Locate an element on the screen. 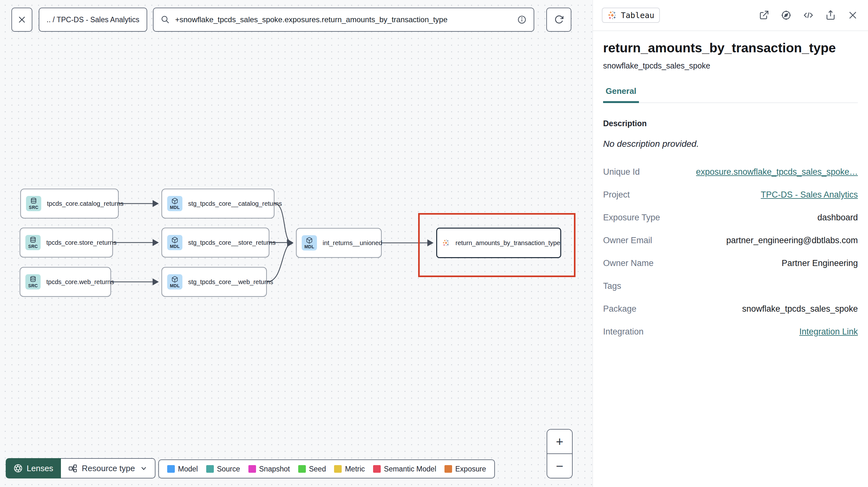 This screenshot has width=868, height=487. field-row-owner-email: Owner Email partner_engineering@dbtlabs.… is located at coordinates (731, 240).